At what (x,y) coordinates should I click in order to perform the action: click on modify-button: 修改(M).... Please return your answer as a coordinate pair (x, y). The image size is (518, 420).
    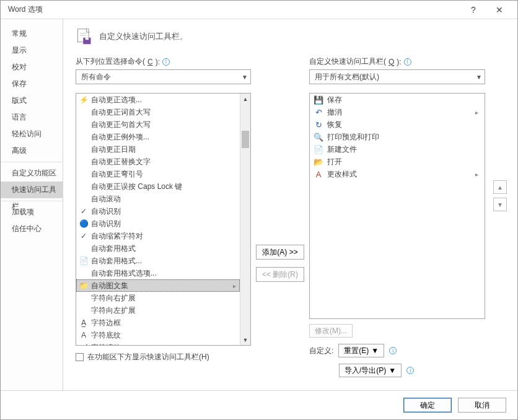
    Looking at the image, I should click on (331, 331).